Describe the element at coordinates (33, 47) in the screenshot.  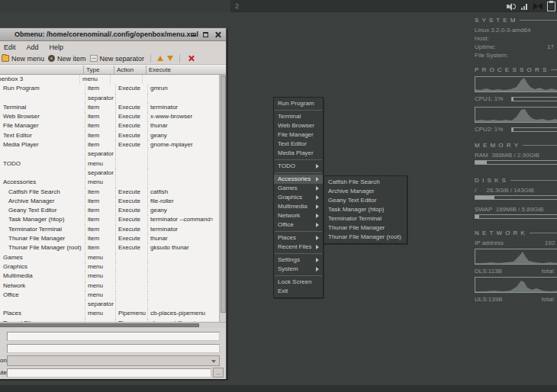
I see `menu-add: Add` at that location.